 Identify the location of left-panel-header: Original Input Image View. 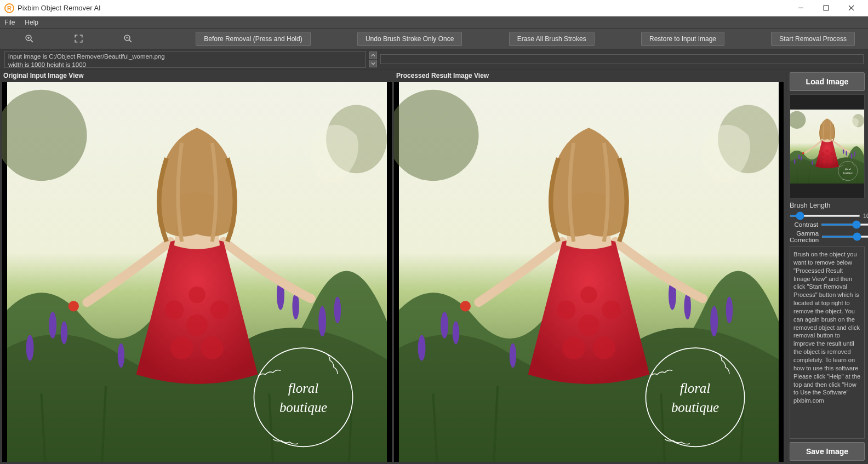
(196, 76).